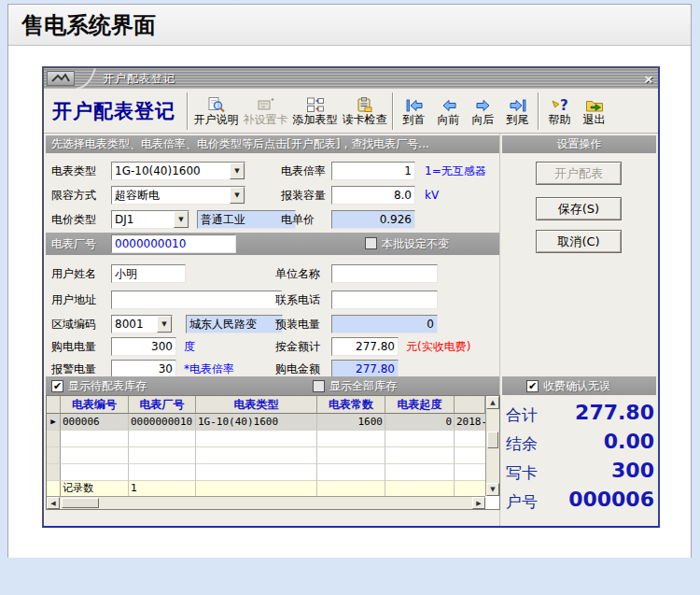 The image size is (700, 595). What do you see at coordinates (162, 405) in the screenshot?
I see `column-header-factory-no: 电表厂号` at bounding box center [162, 405].